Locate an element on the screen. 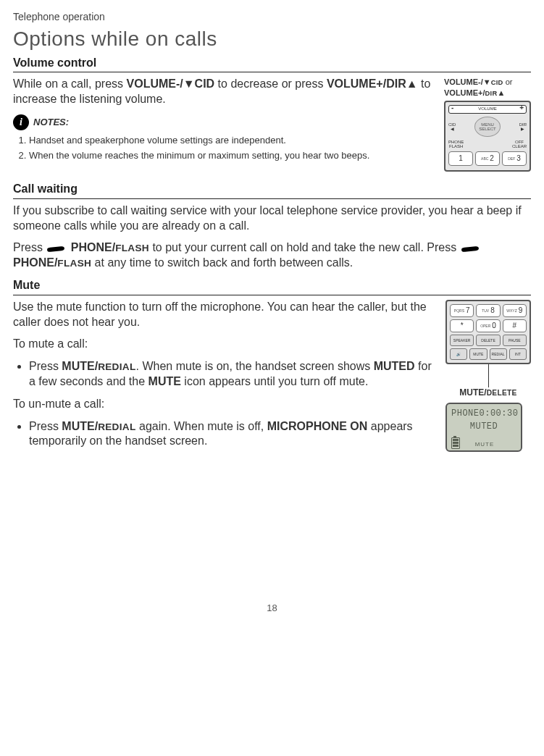  lcd-mute-indicator: MUTE is located at coordinates (485, 445).